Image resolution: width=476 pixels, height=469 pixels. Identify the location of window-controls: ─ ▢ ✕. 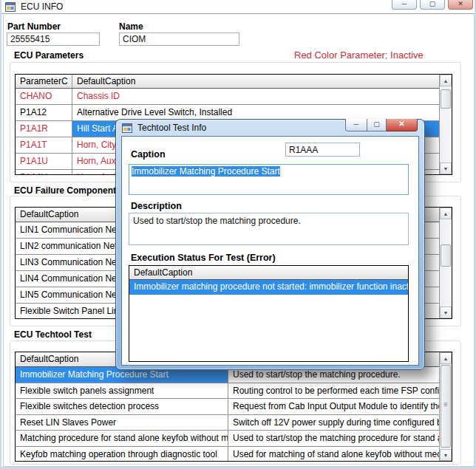
(432, 4).